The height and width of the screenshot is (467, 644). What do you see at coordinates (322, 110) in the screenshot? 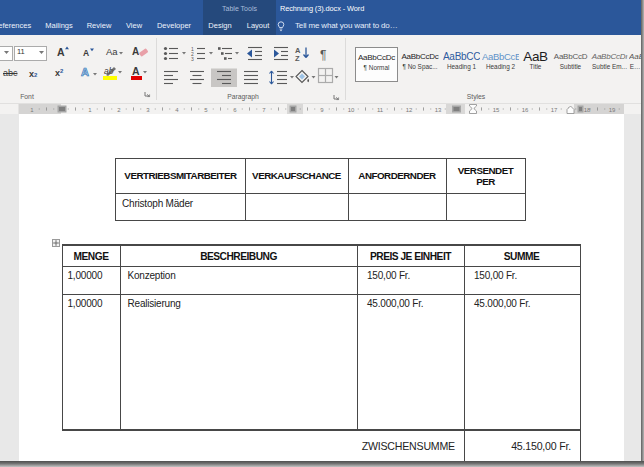
I see `svg-text: 9` at bounding box center [322, 110].